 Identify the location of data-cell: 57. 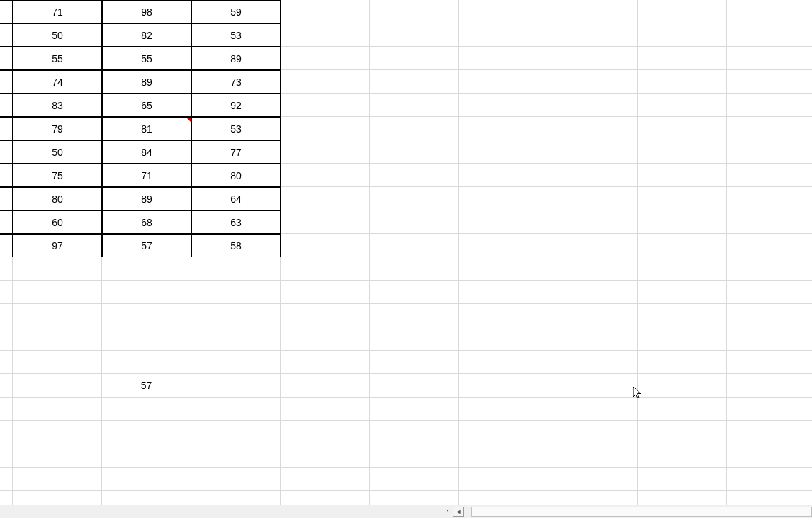
(147, 245).